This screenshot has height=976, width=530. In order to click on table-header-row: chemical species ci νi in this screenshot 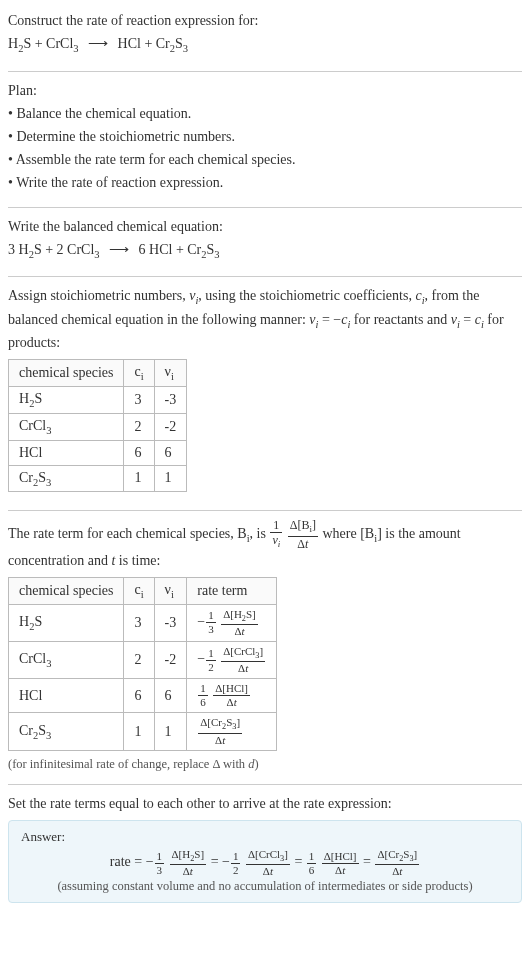, I will do `click(98, 374)`.